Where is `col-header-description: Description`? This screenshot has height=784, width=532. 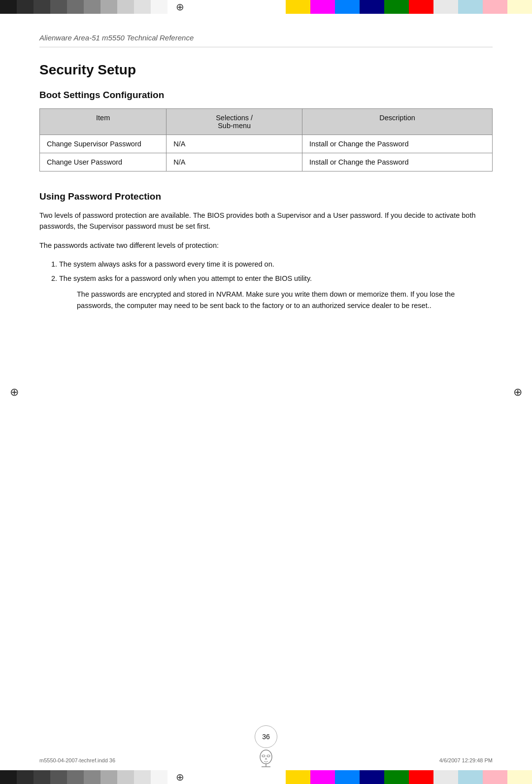
col-header-description: Description is located at coordinates (398, 122).